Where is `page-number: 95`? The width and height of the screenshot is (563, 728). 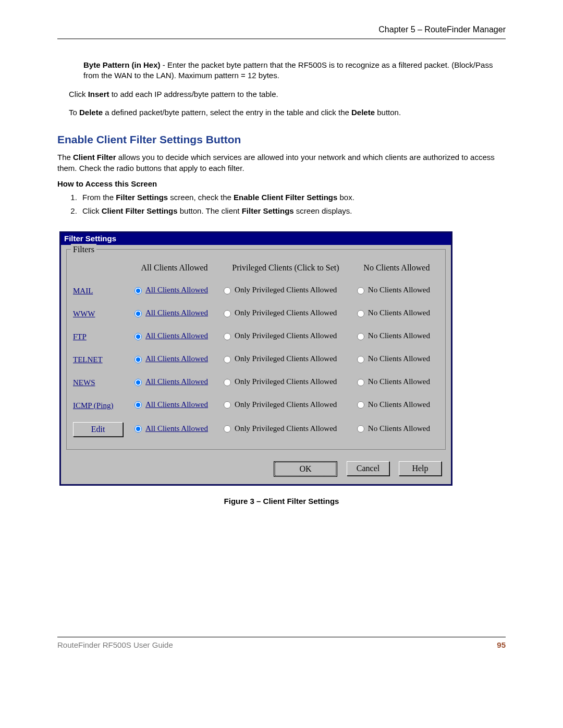 page-number: 95 is located at coordinates (501, 645).